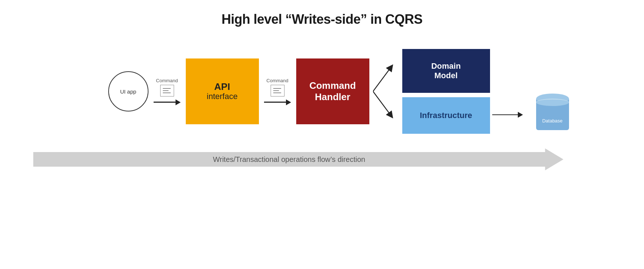 The image size is (644, 269). What do you see at coordinates (289, 159) in the screenshot?
I see `flow-direction-text: Writes/Transactional operations flow’s d…` at bounding box center [289, 159].